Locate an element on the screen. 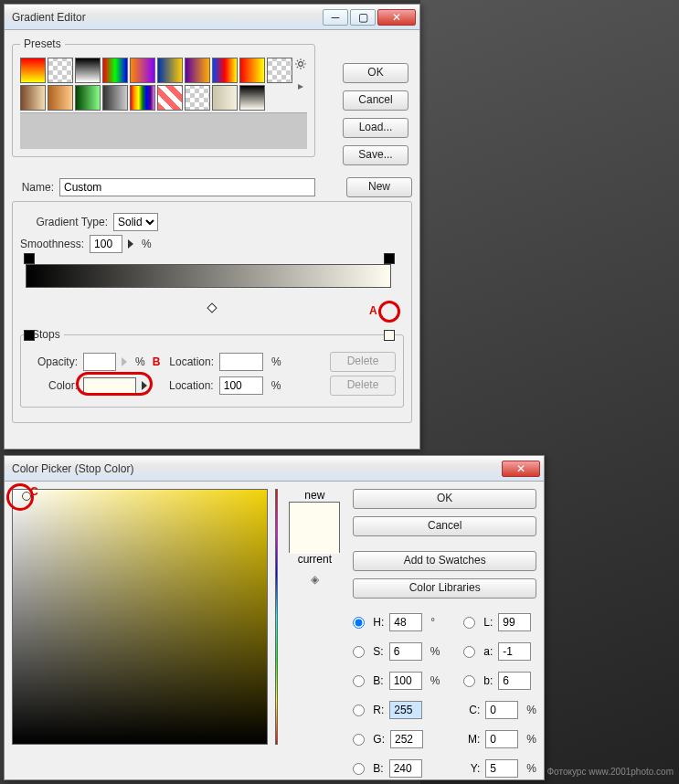 The image size is (679, 784). rgb-r-radio is located at coordinates (358, 711).